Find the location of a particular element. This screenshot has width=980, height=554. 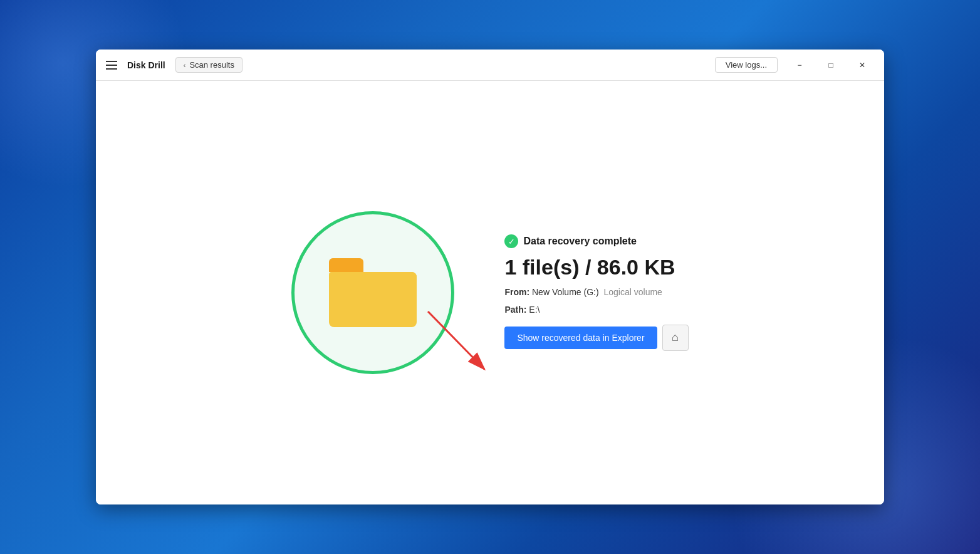

status-text: Data recovery complete is located at coordinates (580, 241).